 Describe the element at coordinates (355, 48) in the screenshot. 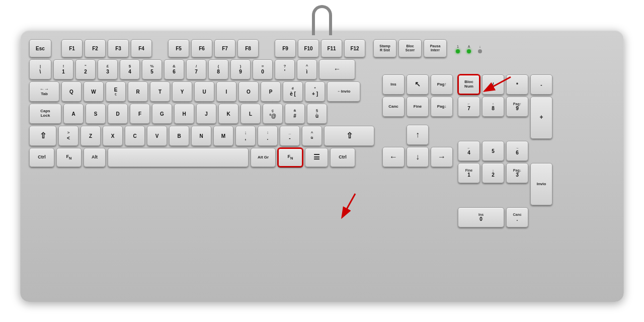

I see `key-f12: F12` at that location.